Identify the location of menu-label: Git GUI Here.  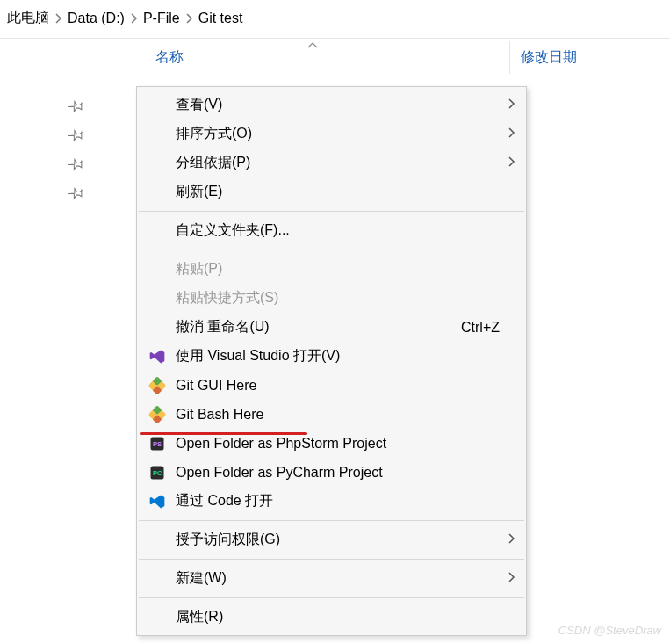
(344, 386).